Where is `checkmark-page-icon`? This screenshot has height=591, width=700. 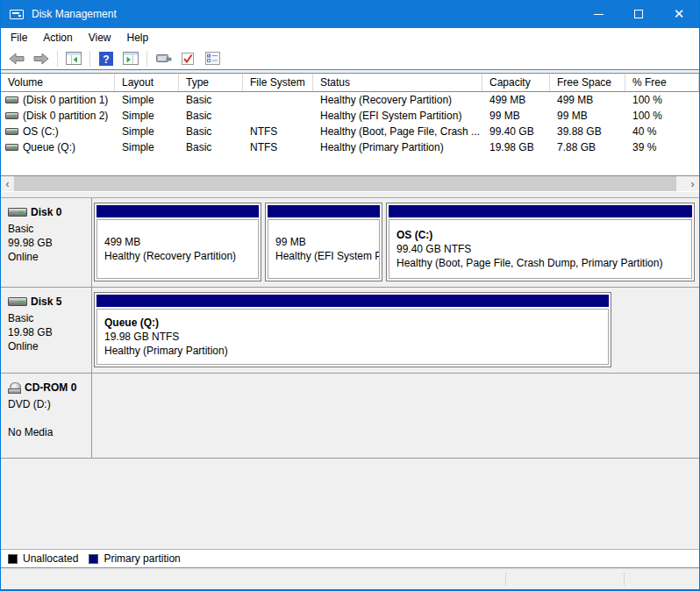
checkmark-page-icon is located at coordinates (188, 59).